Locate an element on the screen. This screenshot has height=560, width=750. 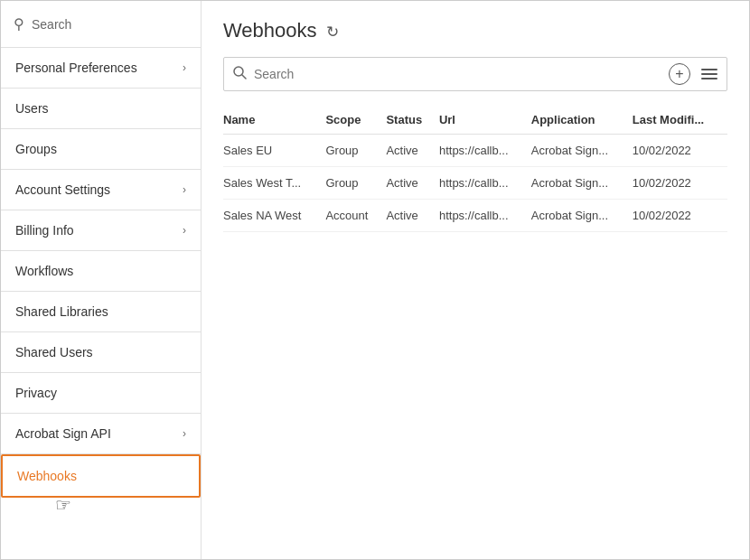
sidebar-item-users: Users is located at coordinates (101, 108).